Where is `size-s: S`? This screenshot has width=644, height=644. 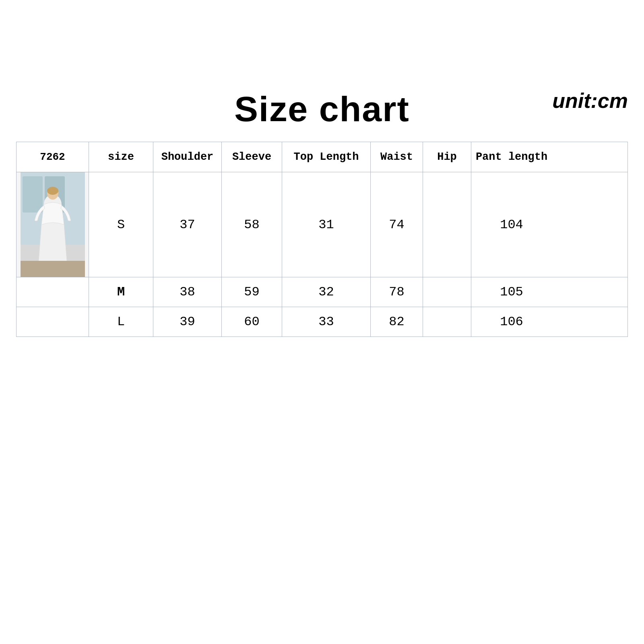
size-s: S is located at coordinates (121, 225).